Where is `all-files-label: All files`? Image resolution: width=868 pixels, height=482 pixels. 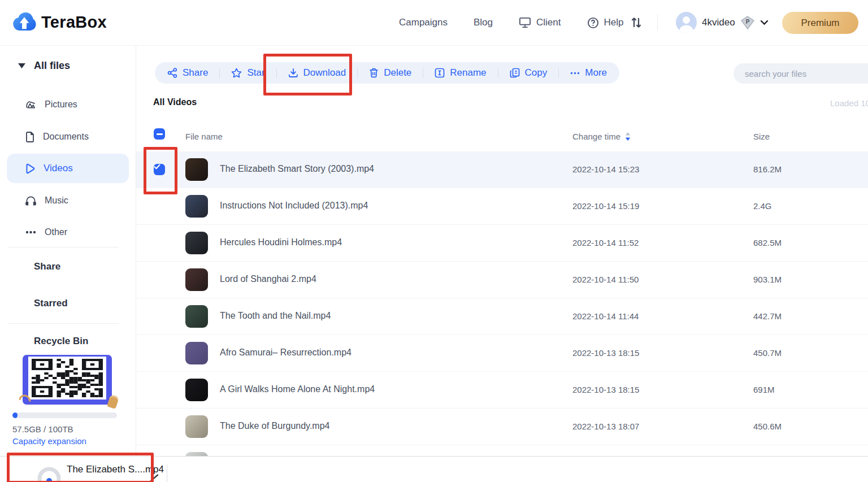 all-files-label: All files is located at coordinates (52, 66).